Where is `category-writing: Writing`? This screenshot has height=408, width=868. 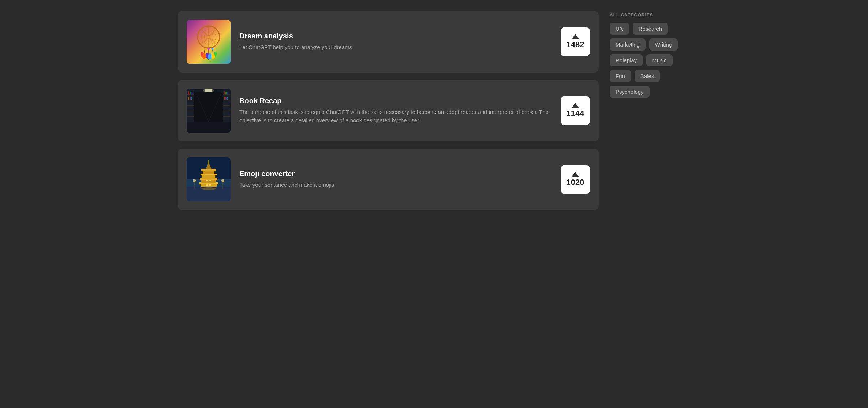 category-writing: Writing is located at coordinates (663, 45).